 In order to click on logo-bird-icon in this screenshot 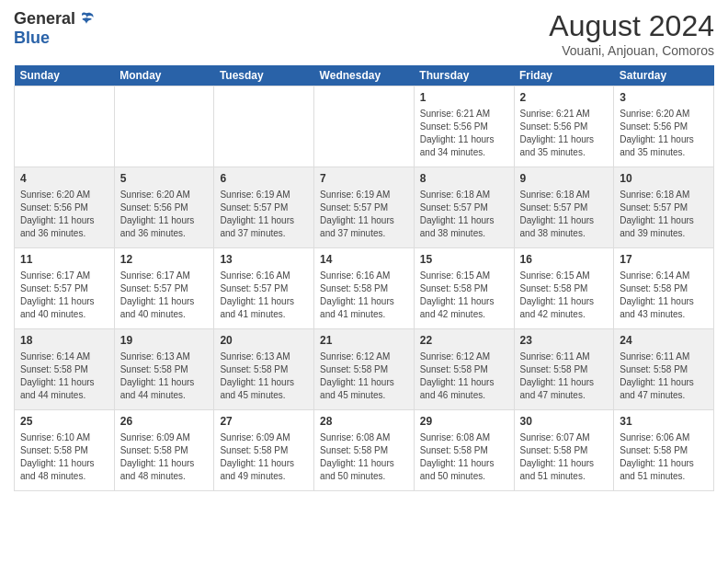, I will do `click(86, 19)`.